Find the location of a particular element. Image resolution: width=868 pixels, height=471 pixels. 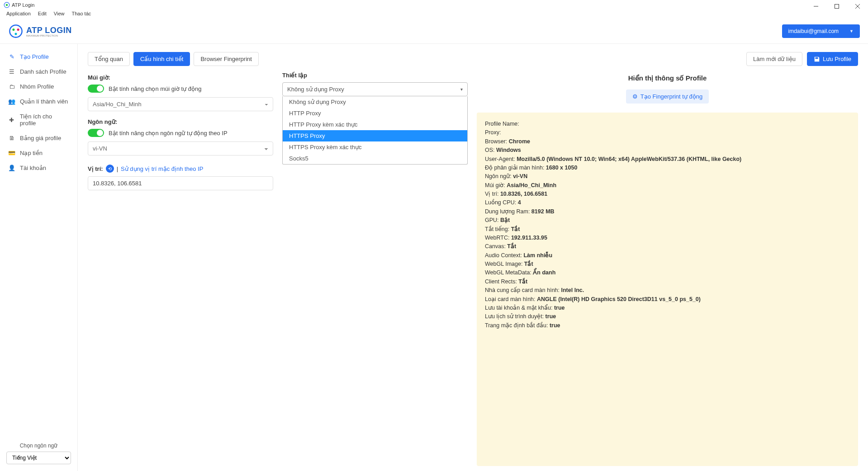

proxy-option: Socks5 is located at coordinates (375, 158).